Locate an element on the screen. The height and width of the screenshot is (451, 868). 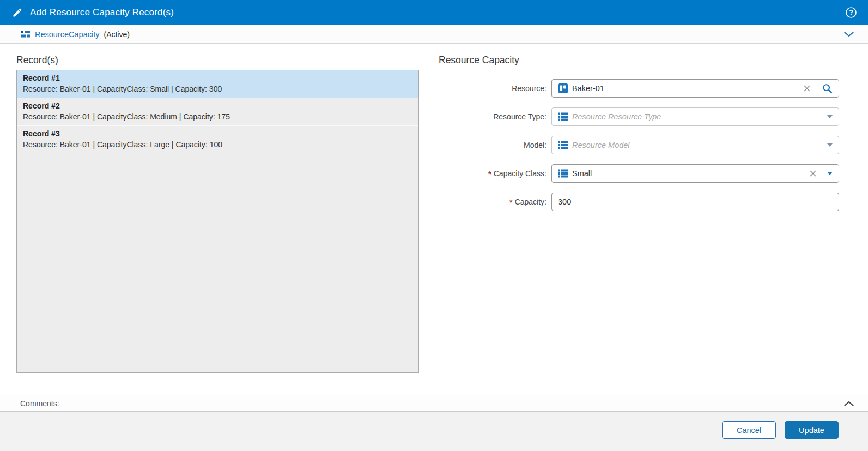
record-title: Record #3 is located at coordinates (218, 134).